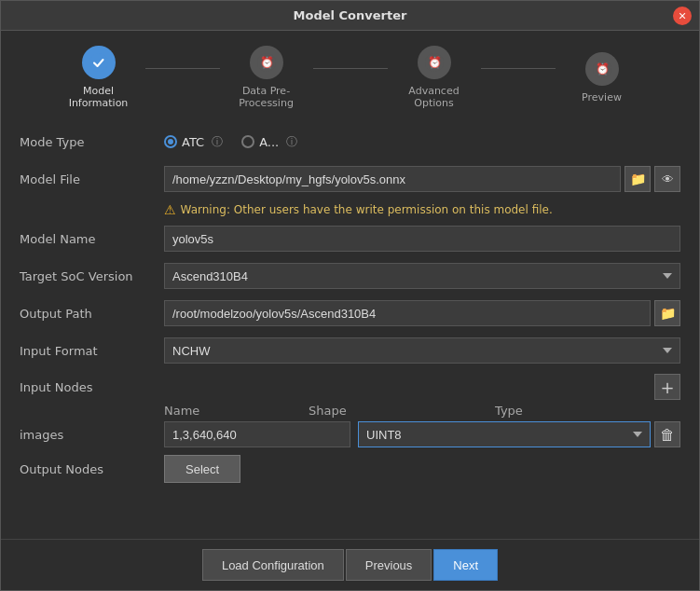 This screenshot has width=700, height=591. Describe the element at coordinates (434, 77) in the screenshot. I see `step-advanced-options: ⏰ Advanced Options` at that location.